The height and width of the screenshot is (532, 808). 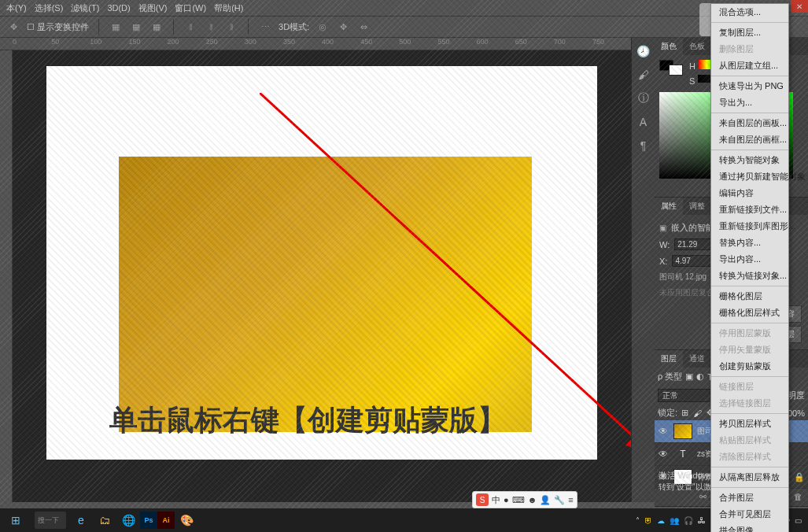 I want to click on context-menu-item: 删除图层, so click(x=750, y=49).